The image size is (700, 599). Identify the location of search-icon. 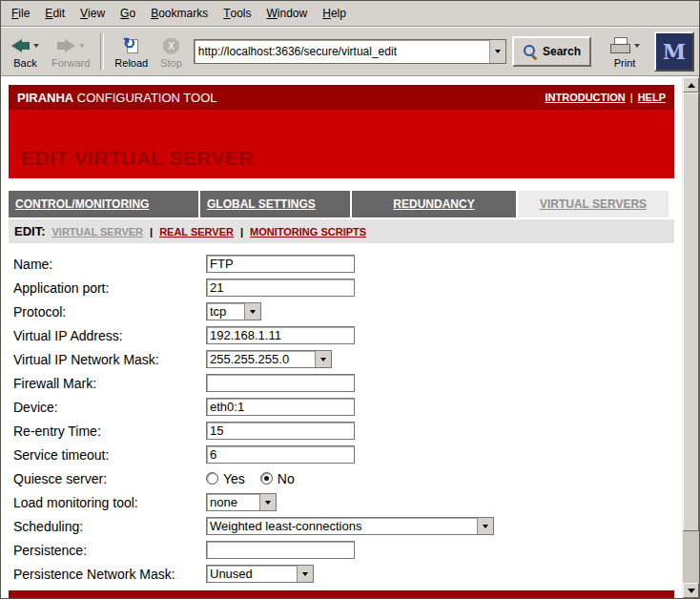
(530, 52).